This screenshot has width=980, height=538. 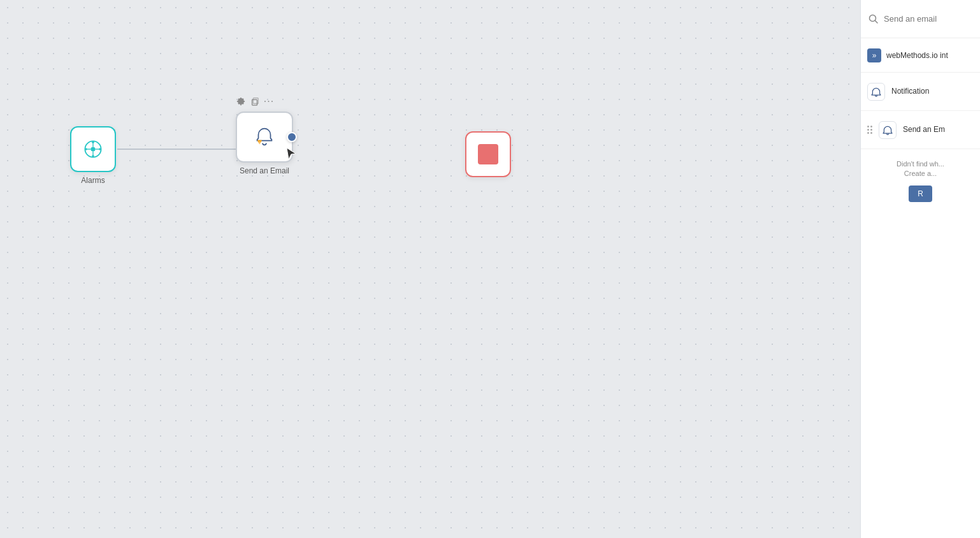 I want to click on settings-icon, so click(x=241, y=101).